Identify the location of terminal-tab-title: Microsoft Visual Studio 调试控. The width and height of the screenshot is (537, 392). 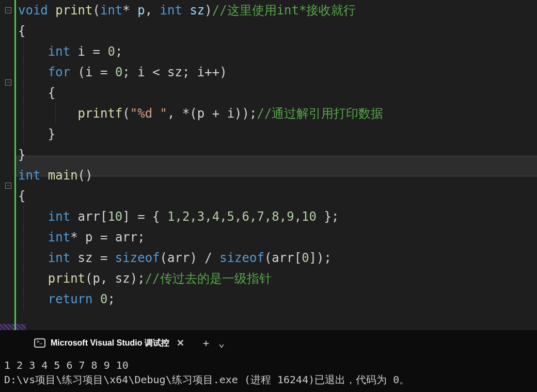
(110, 344).